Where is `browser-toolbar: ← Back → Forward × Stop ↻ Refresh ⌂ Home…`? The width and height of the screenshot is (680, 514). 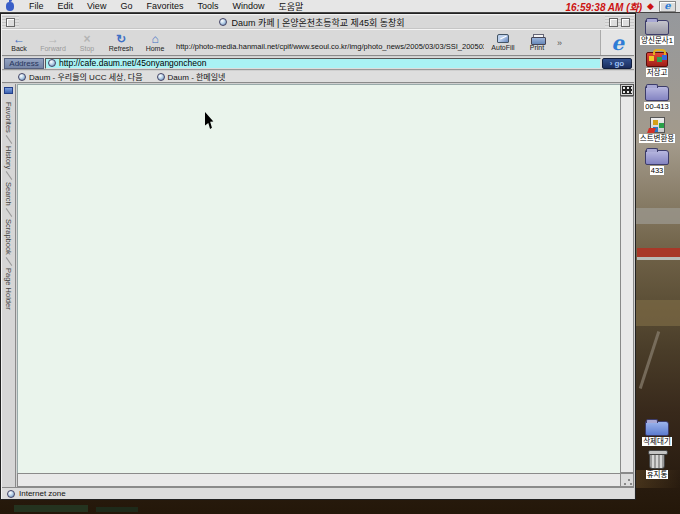 browser-toolbar: ← Back → Forward × Stop ↻ Refresh ⌂ Home… is located at coordinates (318, 42).